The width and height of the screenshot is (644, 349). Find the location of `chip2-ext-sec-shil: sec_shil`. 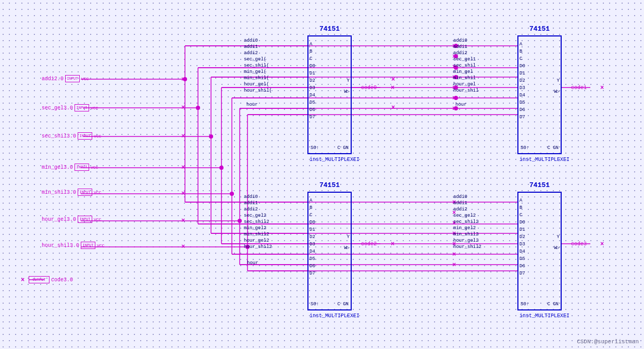

chip2-ext-sec-shil: sec_shil is located at coordinates (466, 66).